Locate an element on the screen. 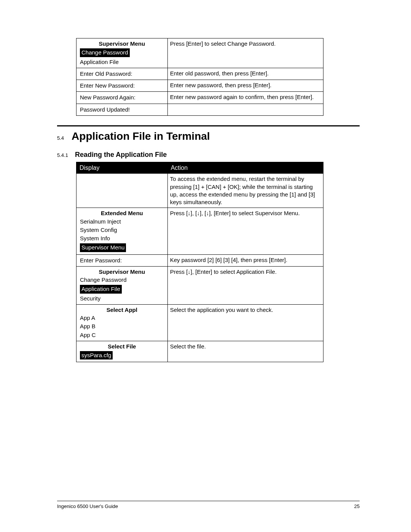  display-line: App B is located at coordinates (122, 326).